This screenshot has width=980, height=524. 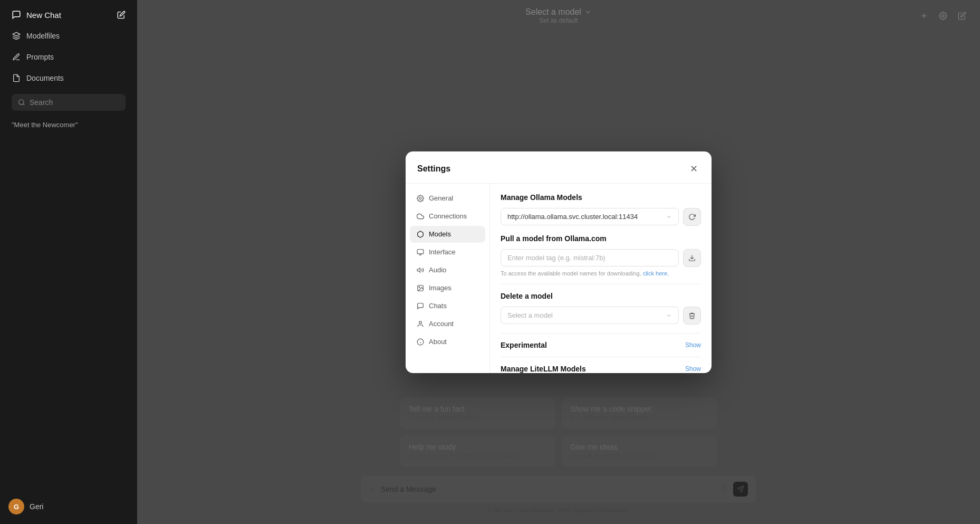 What do you see at coordinates (441, 324) in the screenshot?
I see `nav-account-label: Account` at bounding box center [441, 324].